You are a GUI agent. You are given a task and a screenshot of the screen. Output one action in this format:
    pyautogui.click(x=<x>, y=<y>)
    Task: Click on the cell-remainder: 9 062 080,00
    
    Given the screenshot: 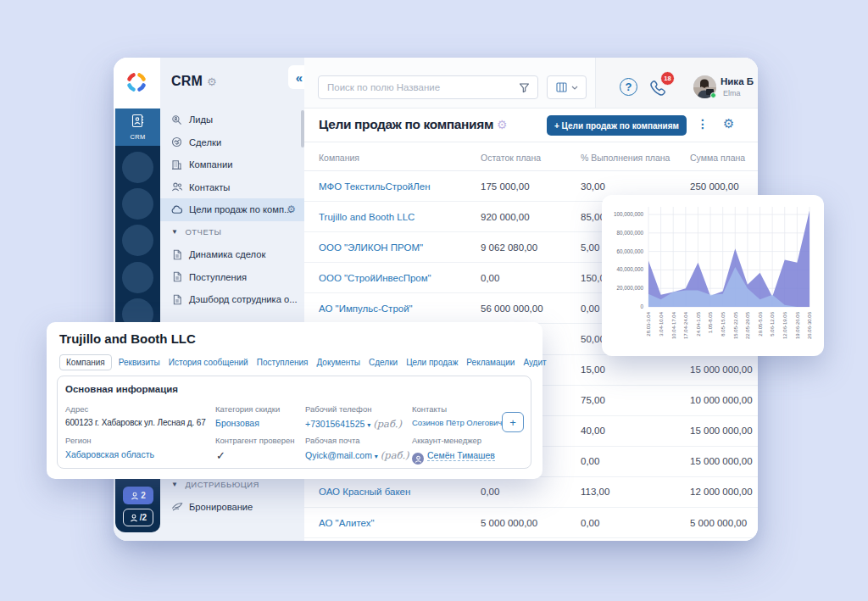 What is the action you would take?
    pyautogui.click(x=509, y=248)
    